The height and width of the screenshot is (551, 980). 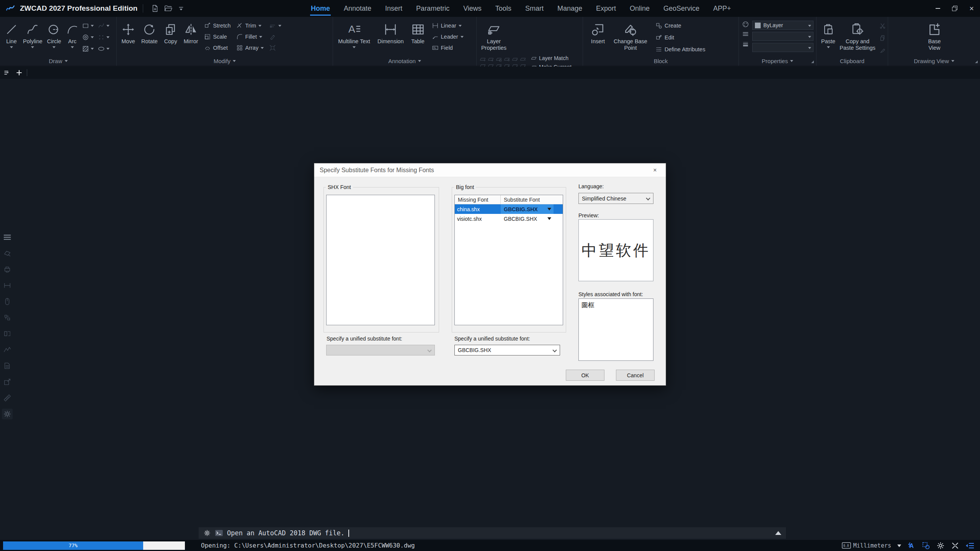 I want to click on ok-button: OK, so click(x=585, y=375).